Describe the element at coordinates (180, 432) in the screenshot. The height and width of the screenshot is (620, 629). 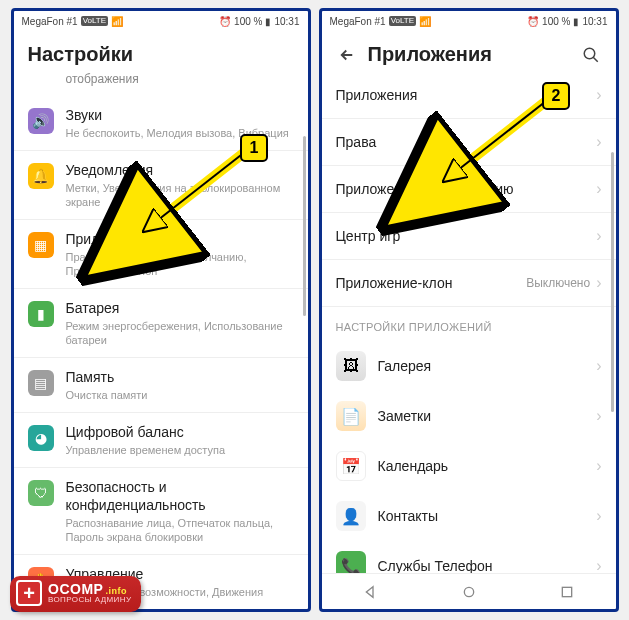
I see `item-label: Цифровой баланс` at that location.